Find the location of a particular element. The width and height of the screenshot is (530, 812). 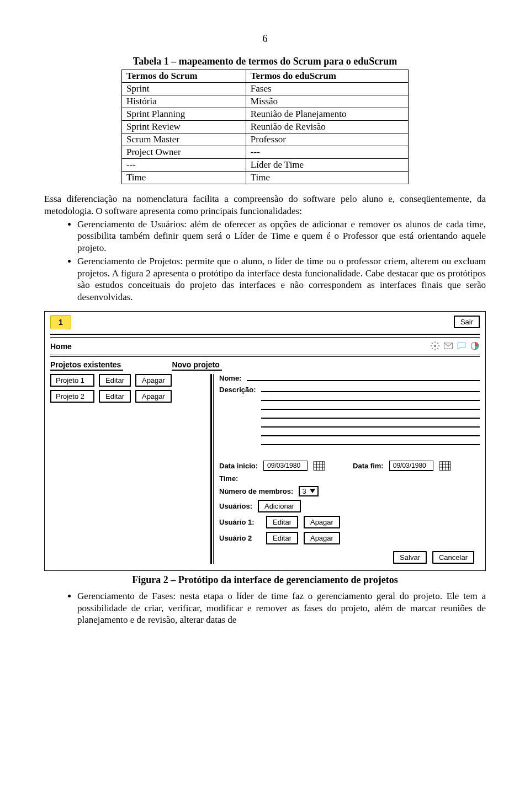

cell: Sprint is located at coordinates (184, 89).